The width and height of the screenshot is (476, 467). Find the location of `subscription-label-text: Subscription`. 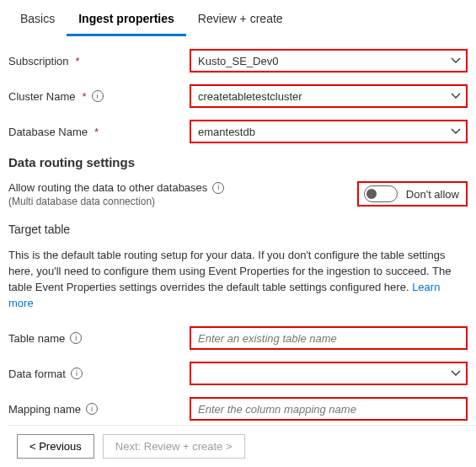

subscription-label-text: Subscription is located at coordinates (39, 61).